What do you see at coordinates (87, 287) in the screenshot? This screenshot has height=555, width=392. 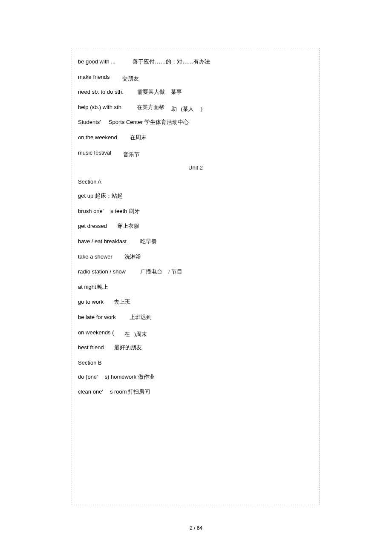 I see `text-fragment: at night` at bounding box center [87, 287].